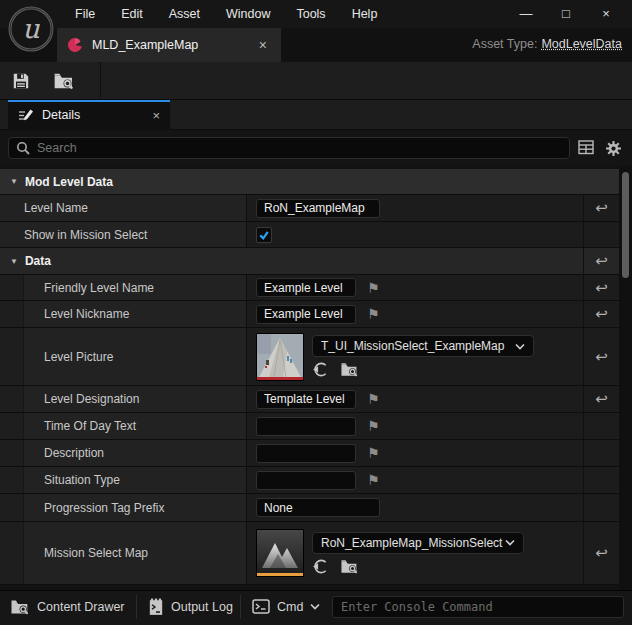 This screenshot has height=625, width=632. What do you see at coordinates (478, 607) in the screenshot?
I see `console-command-input` at bounding box center [478, 607].